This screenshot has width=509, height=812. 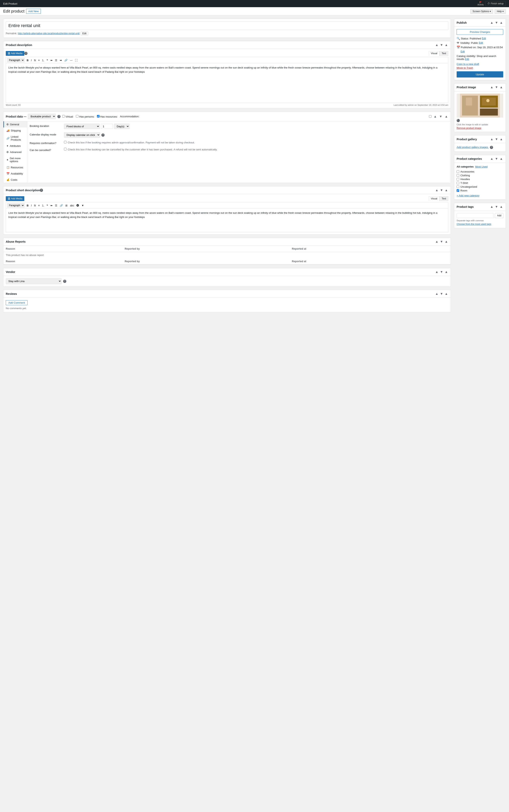 I want to click on vendor-down: ▼, so click(x=442, y=272).